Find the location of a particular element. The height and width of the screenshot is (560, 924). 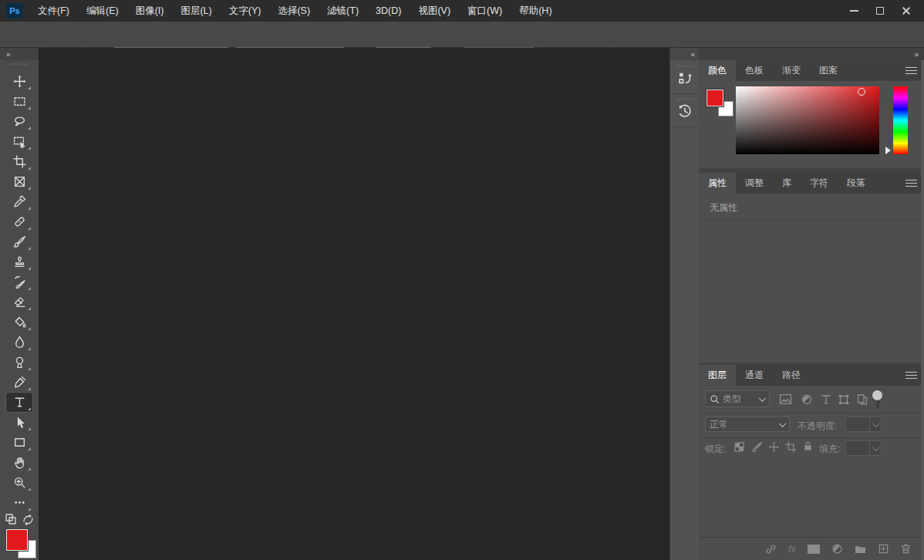

tool-edit-toolbar is located at coordinates (19, 503).